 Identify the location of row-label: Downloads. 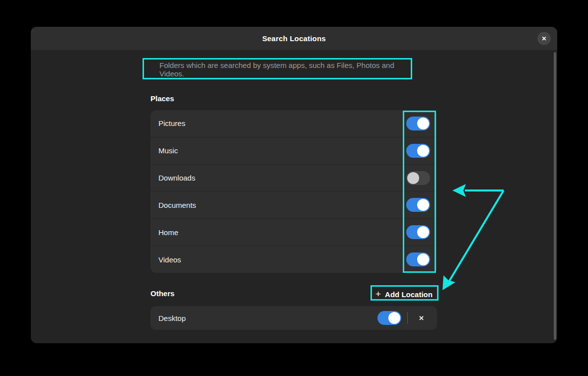
(282, 178).